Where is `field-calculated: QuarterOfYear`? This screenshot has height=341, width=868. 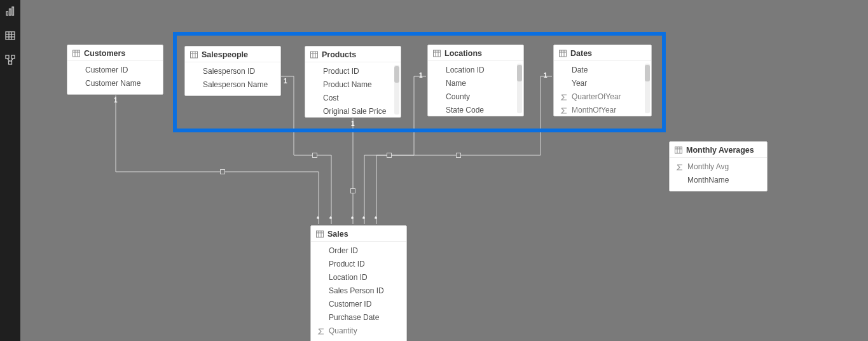 field-calculated: QuarterOfYear is located at coordinates (603, 97).